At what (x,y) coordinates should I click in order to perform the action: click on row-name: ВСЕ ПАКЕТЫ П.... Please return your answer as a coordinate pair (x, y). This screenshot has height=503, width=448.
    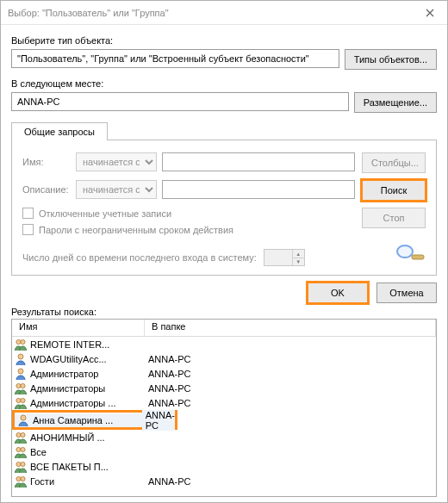
    Looking at the image, I should click on (69, 467).